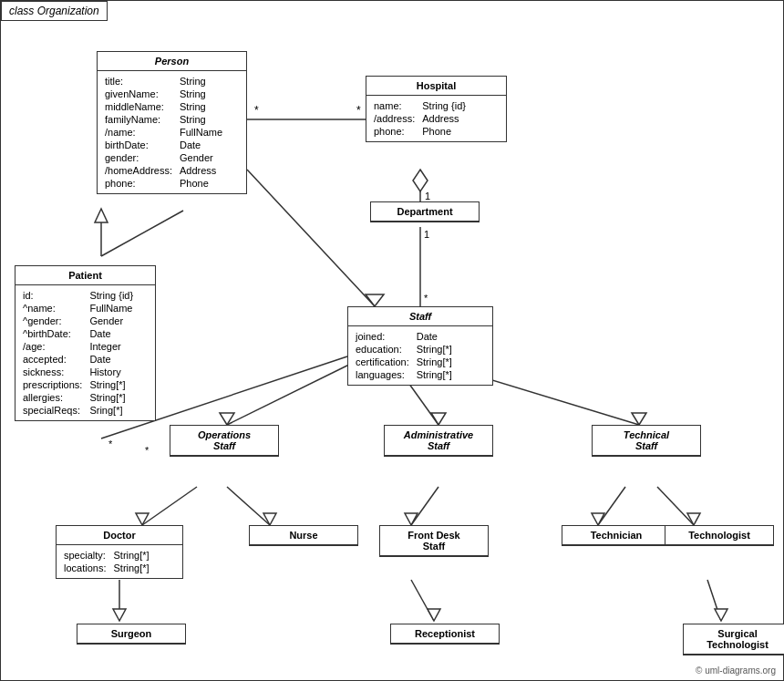 This screenshot has width=784, height=681. I want to click on class-technician: Technician, so click(616, 536).